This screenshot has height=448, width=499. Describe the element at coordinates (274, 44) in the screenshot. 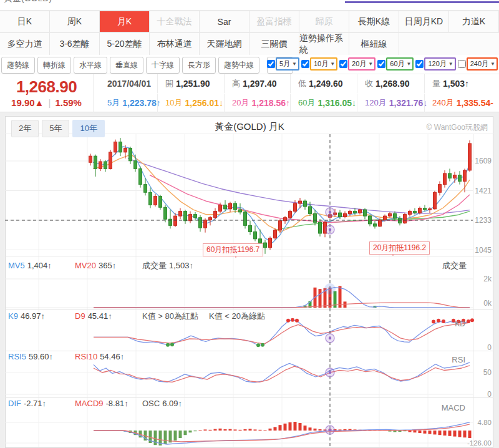

I see `tab-三關價: 三關價` at that location.